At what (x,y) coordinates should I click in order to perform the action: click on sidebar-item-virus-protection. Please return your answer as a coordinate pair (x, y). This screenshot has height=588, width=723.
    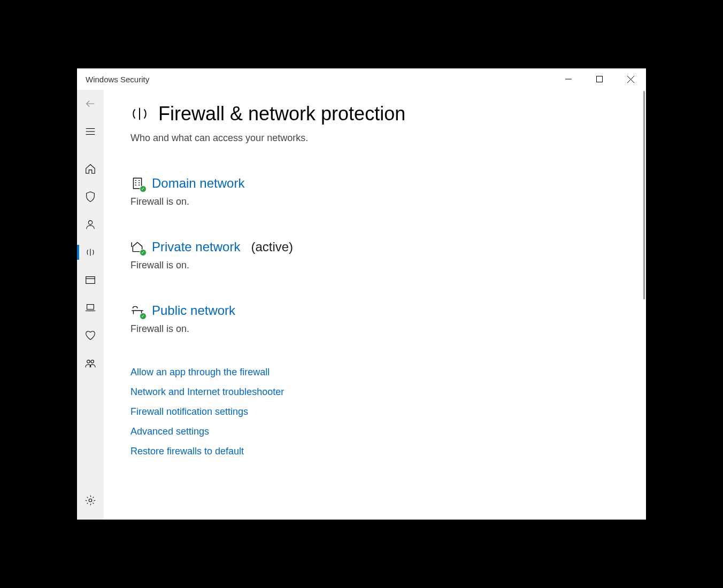
    Looking at the image, I should click on (90, 197).